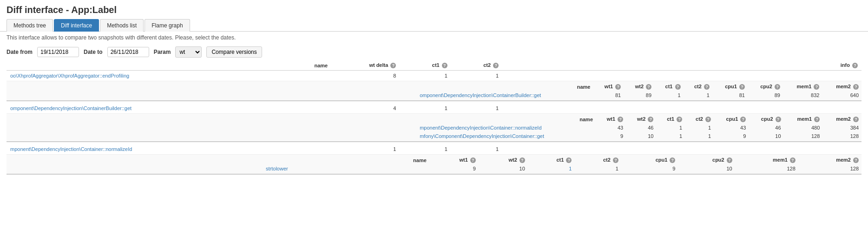  Describe the element at coordinates (656, 65) in the screenshot. I see `th-spacer` at that location.